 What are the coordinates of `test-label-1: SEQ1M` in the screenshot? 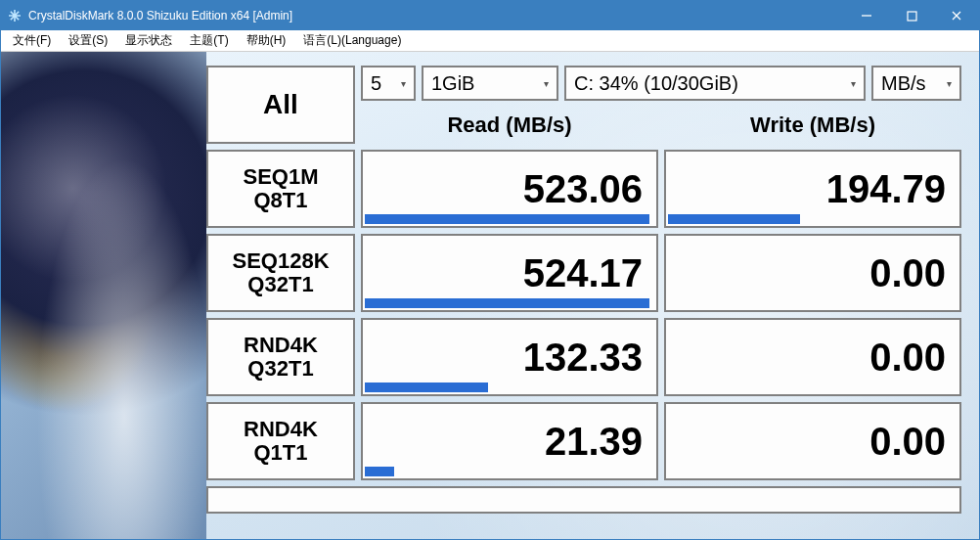 It's located at (280, 177).